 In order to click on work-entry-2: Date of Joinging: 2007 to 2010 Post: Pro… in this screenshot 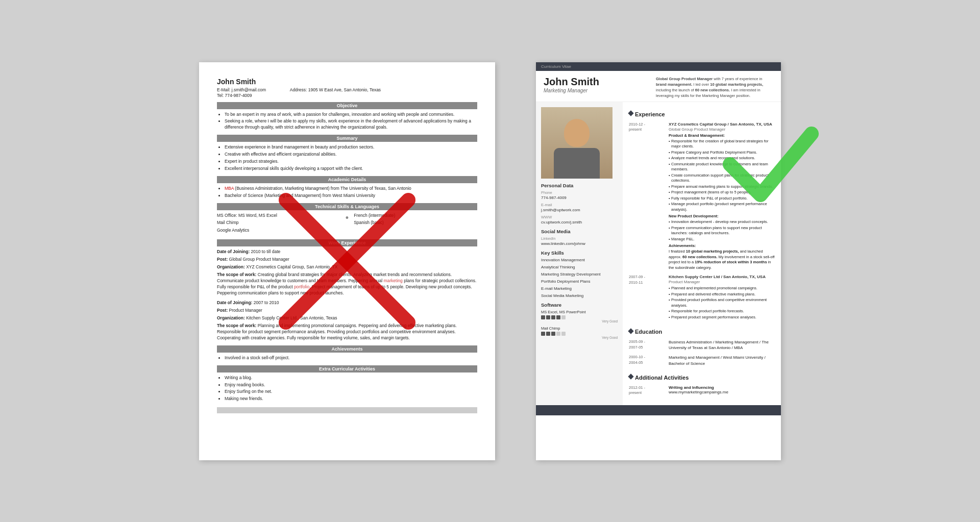, I will do `click(347, 320)`.